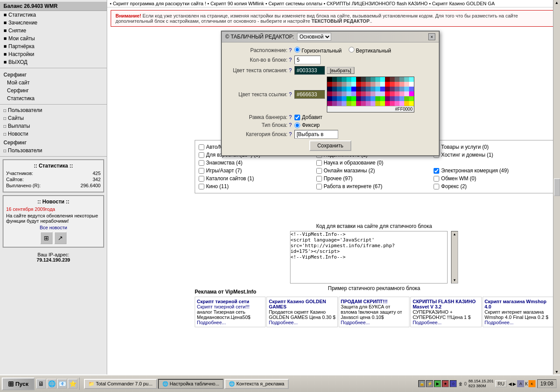 The height and width of the screenshot is (392, 560). I want to click on cat-cinema-check, so click(201, 186).